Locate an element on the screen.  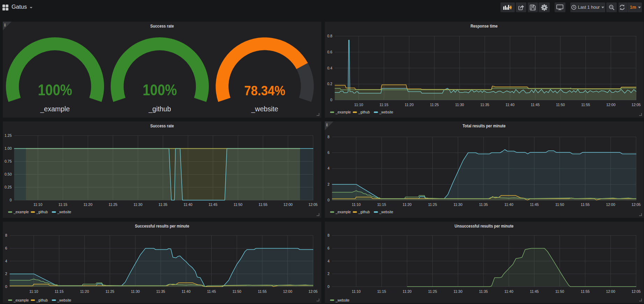
svg-text: 0.75 is located at coordinates (8, 161).